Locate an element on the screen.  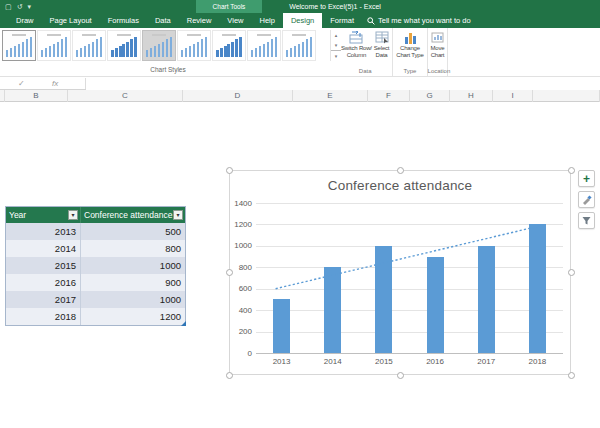
tab-design: Design is located at coordinates (302, 20).